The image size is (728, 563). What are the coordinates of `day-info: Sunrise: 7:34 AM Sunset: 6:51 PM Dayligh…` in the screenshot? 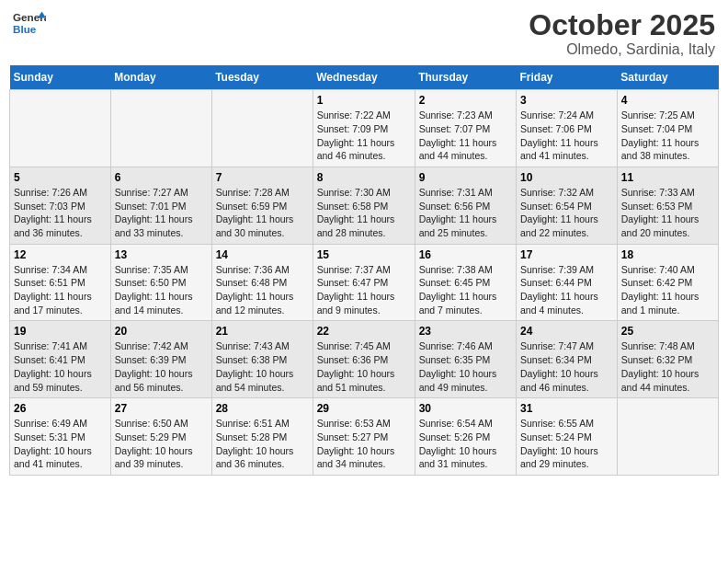 It's located at (53, 290).